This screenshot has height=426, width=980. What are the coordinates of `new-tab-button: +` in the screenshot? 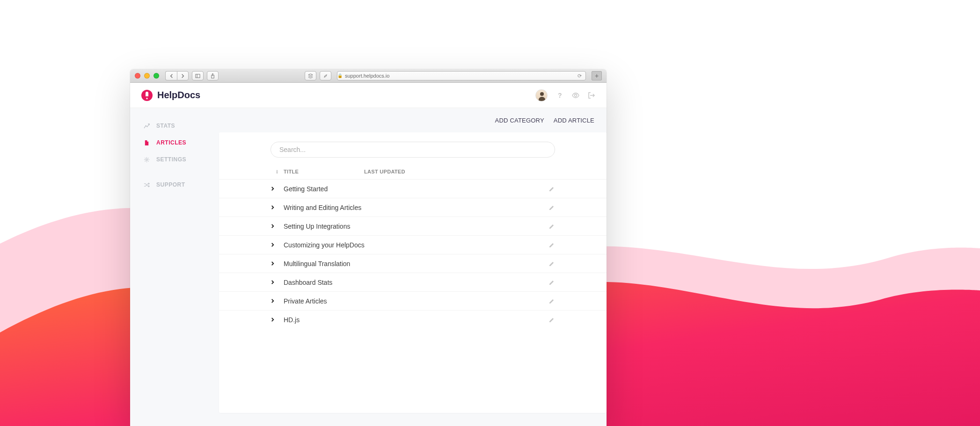 It's located at (597, 76).